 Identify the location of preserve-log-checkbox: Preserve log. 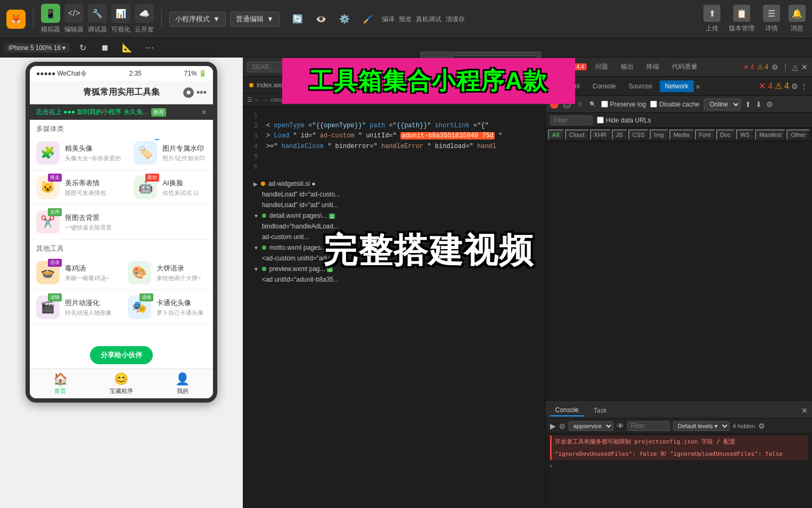
(624, 104).